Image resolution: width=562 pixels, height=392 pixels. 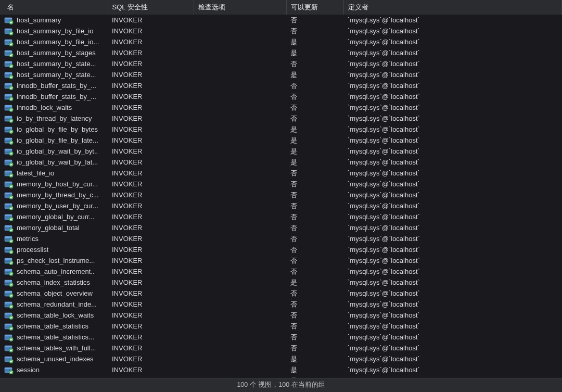 I want to click on cell-name: memory_global_by_curr..., so click(x=54, y=217).